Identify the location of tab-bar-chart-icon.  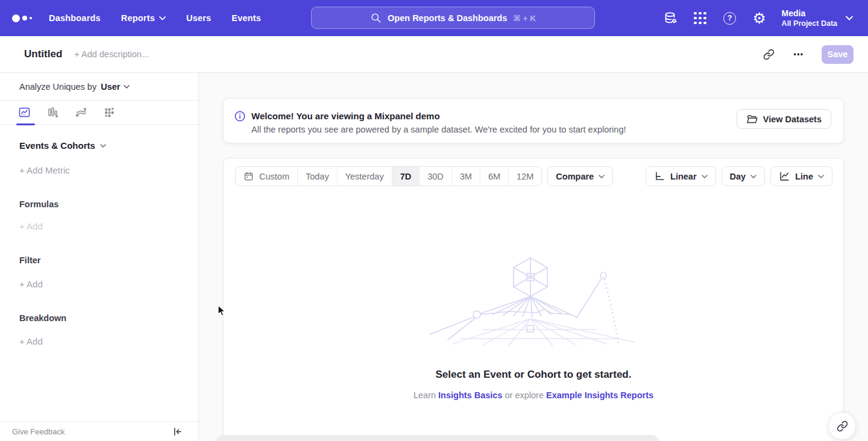
(53, 112).